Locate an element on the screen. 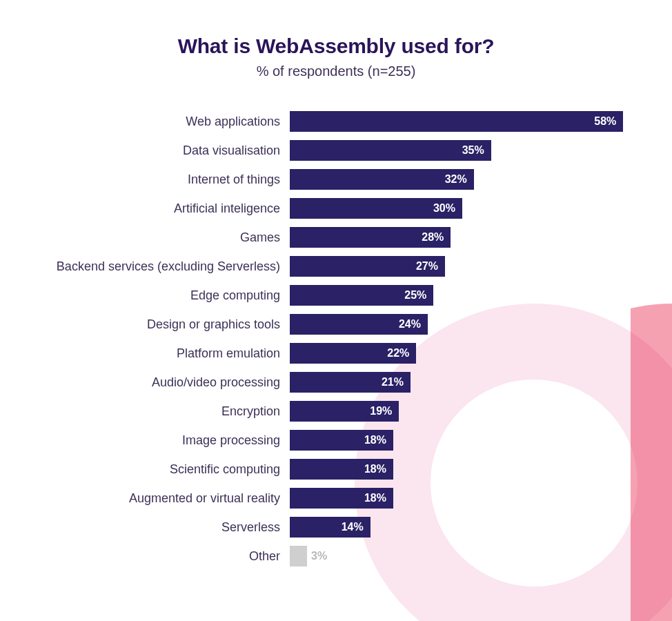 Image resolution: width=672 pixels, height=621 pixels. bar-row: Audio/video processing21% is located at coordinates (336, 382).